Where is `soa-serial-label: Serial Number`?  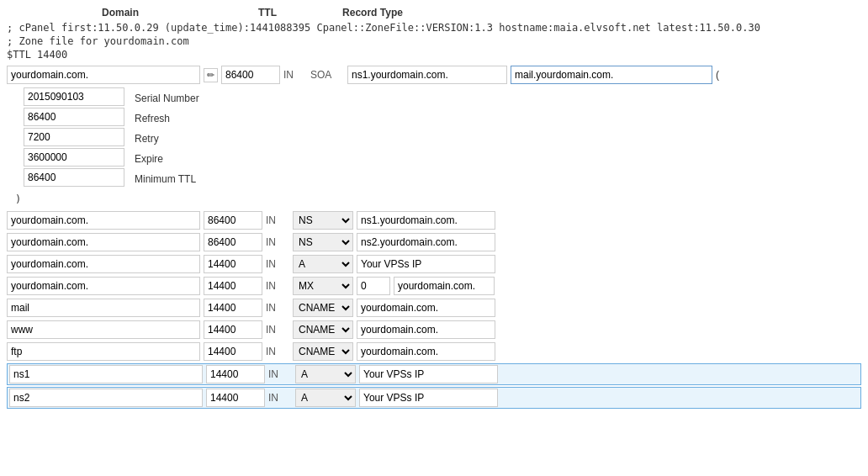 soa-serial-label: Serial Number is located at coordinates (165, 98).